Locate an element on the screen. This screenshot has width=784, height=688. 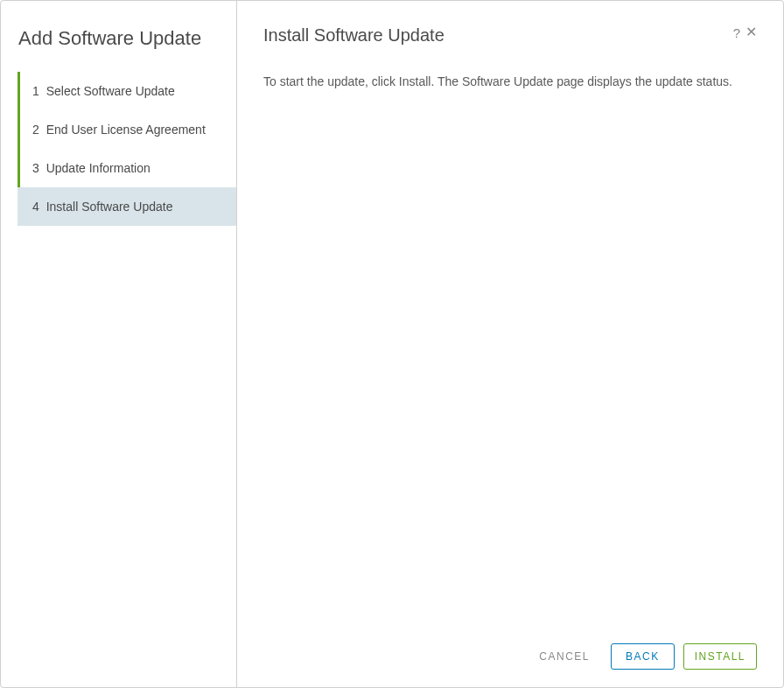
main-header: Install Software Update ? ✕ is located at coordinates (510, 35).